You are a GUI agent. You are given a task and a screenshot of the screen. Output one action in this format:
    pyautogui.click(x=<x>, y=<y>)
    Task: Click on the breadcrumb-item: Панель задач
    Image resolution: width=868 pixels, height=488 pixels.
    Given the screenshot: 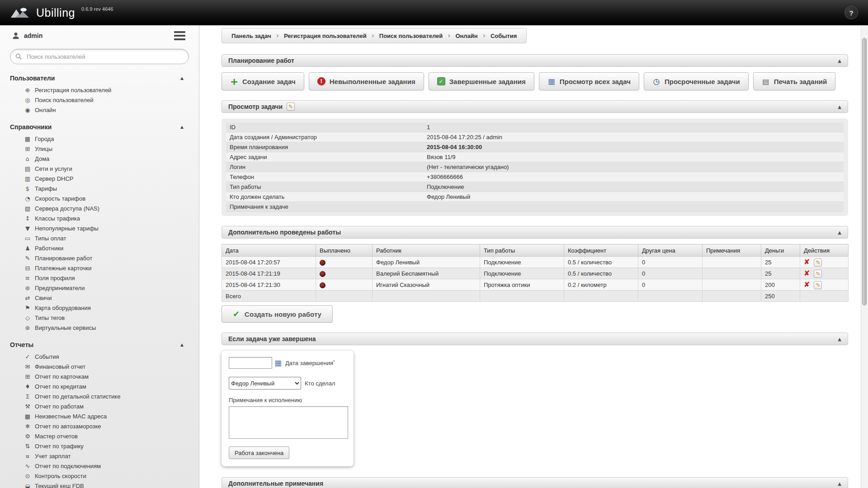 What is the action you would take?
    pyautogui.click(x=251, y=36)
    